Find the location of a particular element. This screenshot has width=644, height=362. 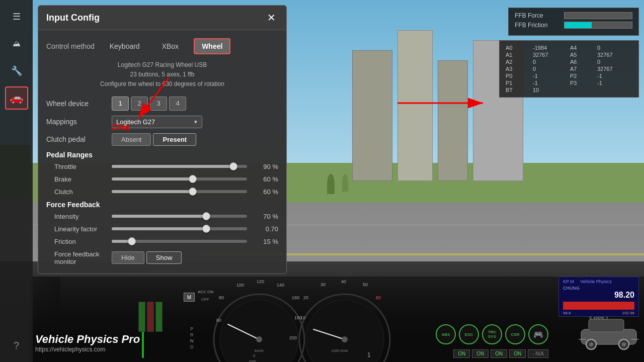

control-method-label: Control method is located at coordinates (70, 46).